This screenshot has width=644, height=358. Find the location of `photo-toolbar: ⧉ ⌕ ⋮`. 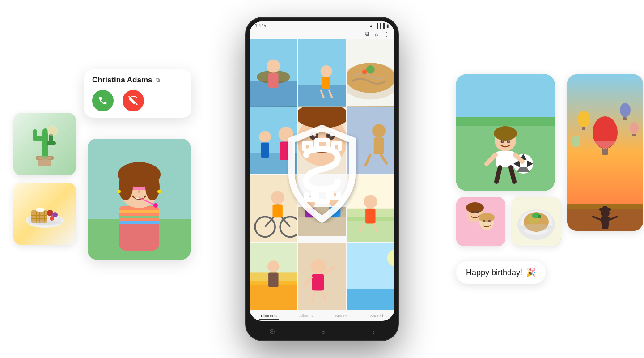

photo-toolbar: ⧉ ⌕ ⋮ is located at coordinates (322, 34).